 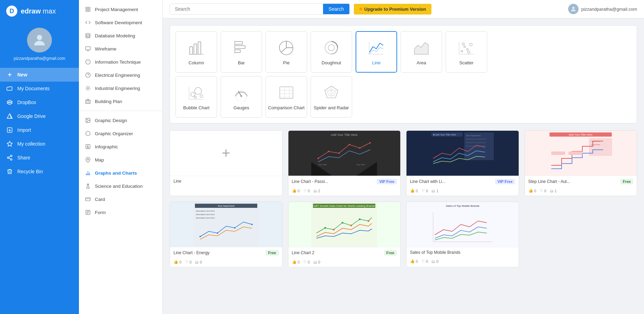 What do you see at coordinates (345, 252) in the screenshot?
I see `template-footer-chart2: Line Chart 2 Free` at bounding box center [345, 252].